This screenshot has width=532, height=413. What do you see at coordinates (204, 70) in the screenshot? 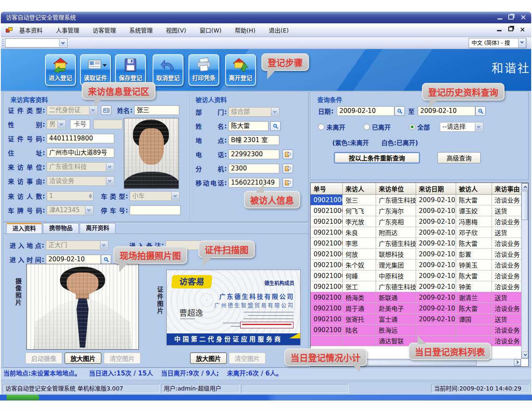
I see `print-slip-button: 打印凭条` at bounding box center [204, 70].